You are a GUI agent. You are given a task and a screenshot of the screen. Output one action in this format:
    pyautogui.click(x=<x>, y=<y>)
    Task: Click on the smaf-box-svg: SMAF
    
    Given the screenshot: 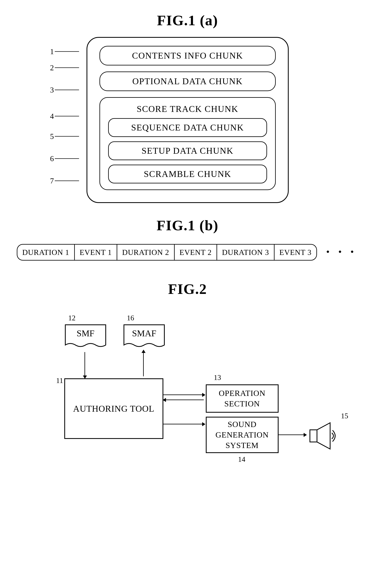 What is the action you would take?
    pyautogui.click(x=144, y=338)
    